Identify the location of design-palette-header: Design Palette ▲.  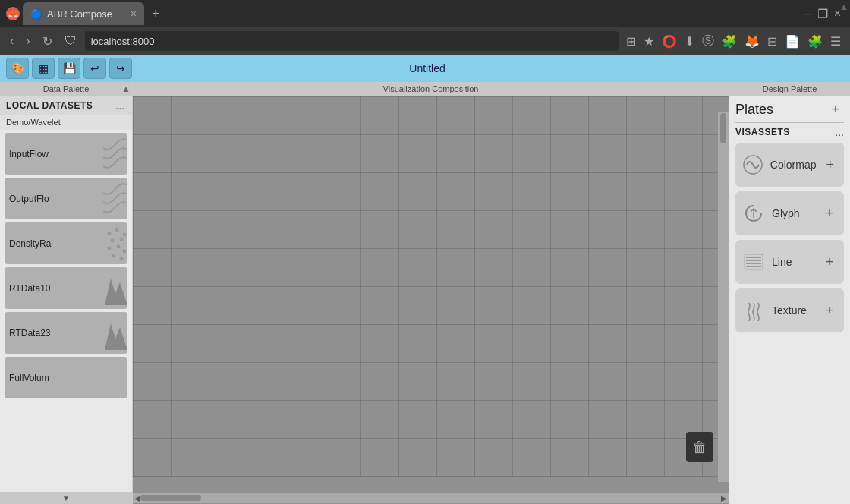
(789, 90).